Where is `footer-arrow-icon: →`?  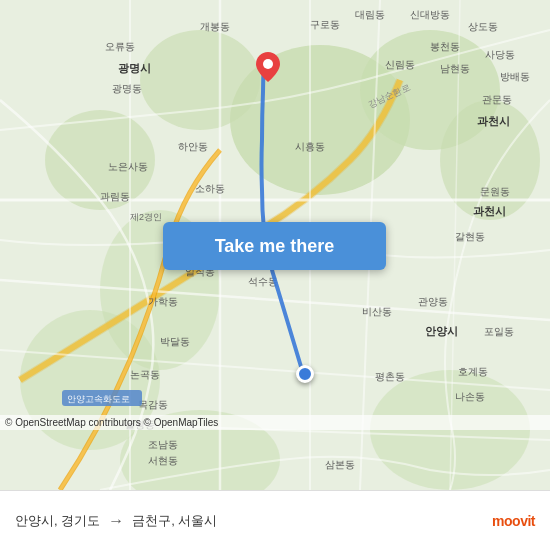
footer-arrow-icon: → is located at coordinates (116, 521).